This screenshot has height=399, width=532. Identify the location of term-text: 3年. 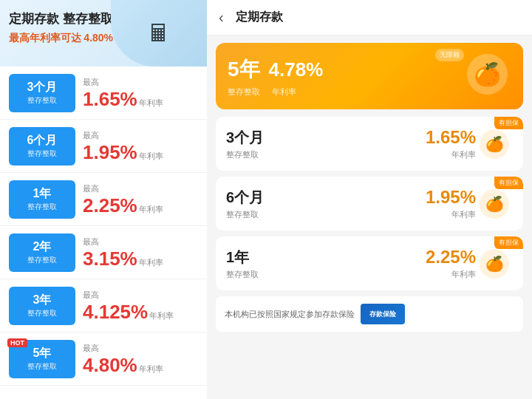
(43, 300).